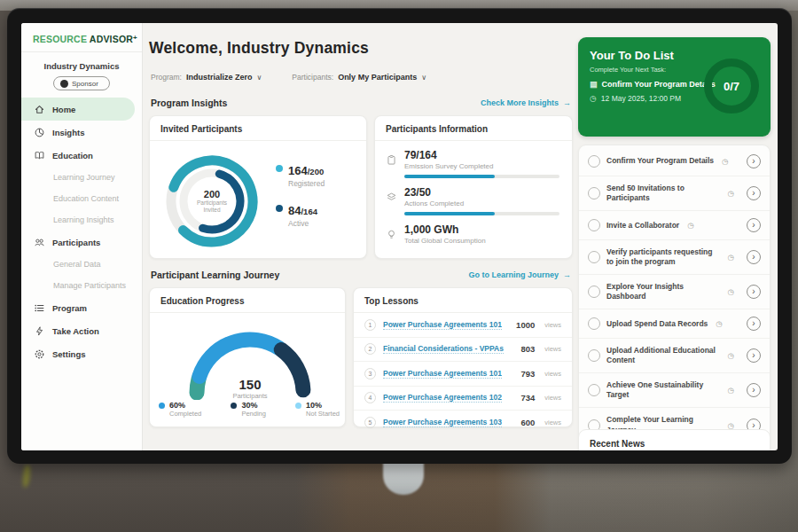  I want to click on education-icon, so click(39, 156).